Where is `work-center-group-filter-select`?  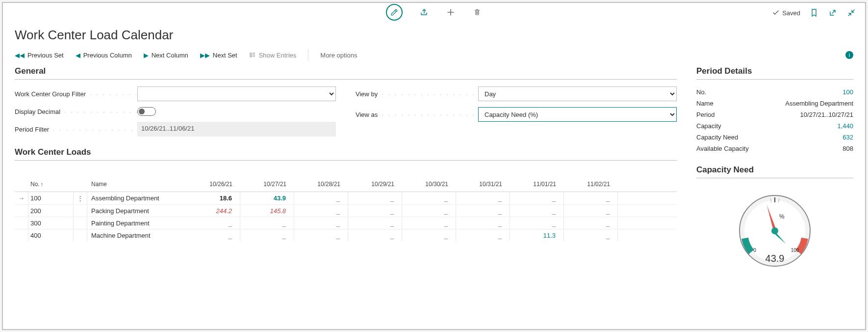
work-center-group-filter-select is located at coordinates (236, 94).